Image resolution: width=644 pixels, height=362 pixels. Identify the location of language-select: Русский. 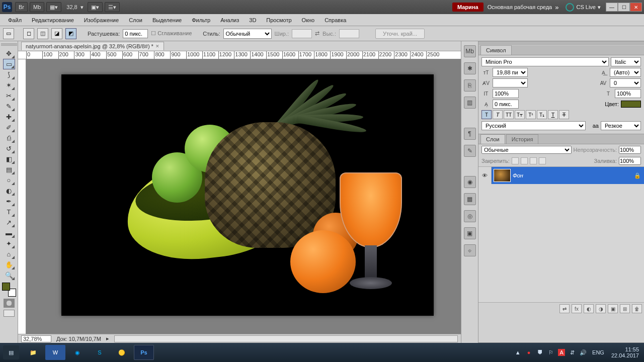
(533, 126).